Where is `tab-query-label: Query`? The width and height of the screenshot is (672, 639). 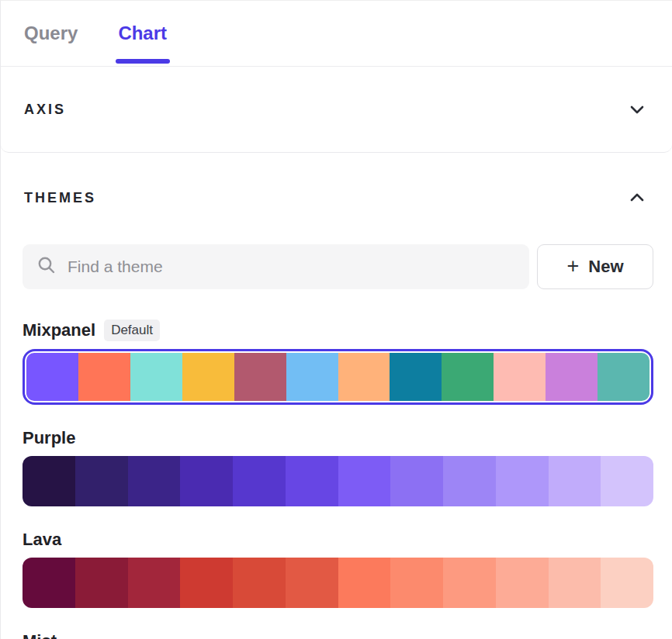 tab-query-label: Query is located at coordinates (51, 33).